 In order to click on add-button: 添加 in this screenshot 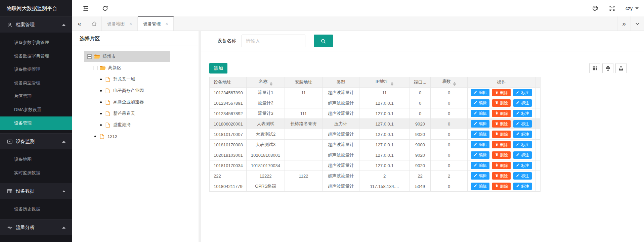, I will do `click(218, 68)`.